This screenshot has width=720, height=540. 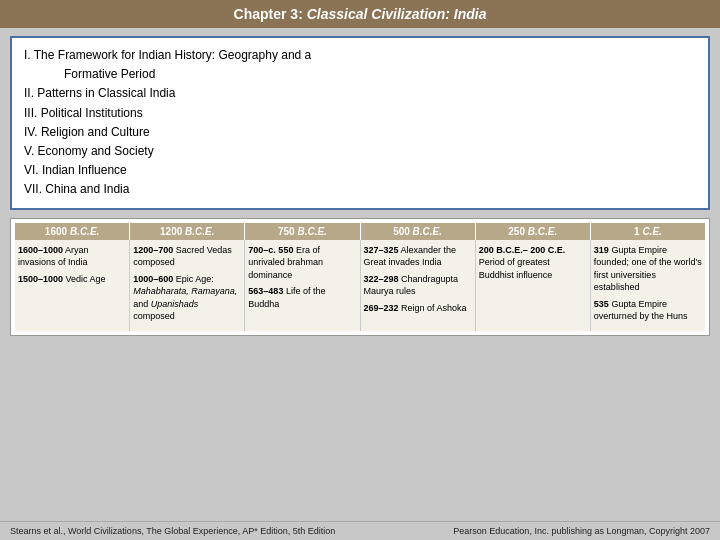 What do you see at coordinates (72, 286) in the screenshot?
I see `timeline-col-1: 1600–1000 Aryan invasions of India 1500–…` at bounding box center [72, 286].